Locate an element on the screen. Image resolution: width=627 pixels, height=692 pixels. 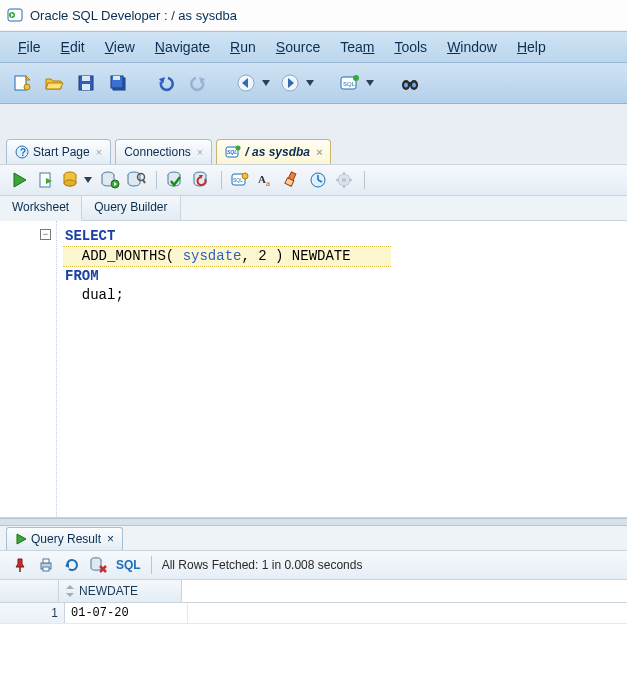
rollback-button is located at coordinates (201, 180).